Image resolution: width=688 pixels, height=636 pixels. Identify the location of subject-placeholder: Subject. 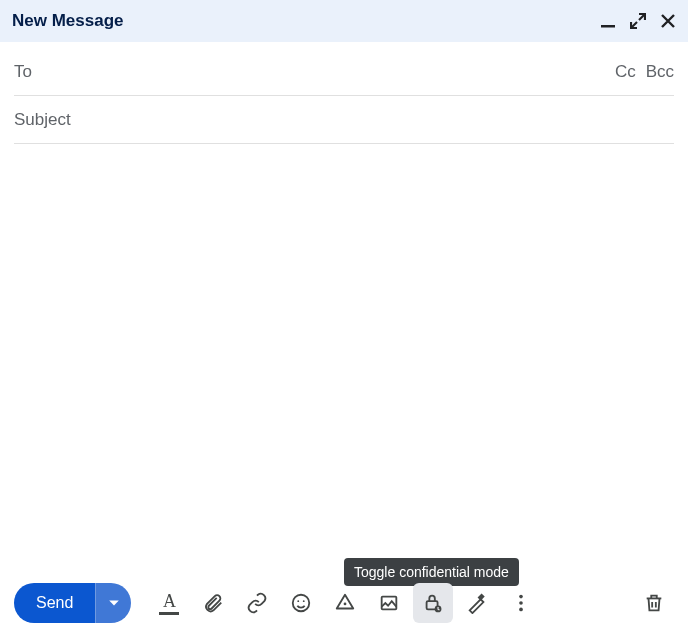
(42, 120).